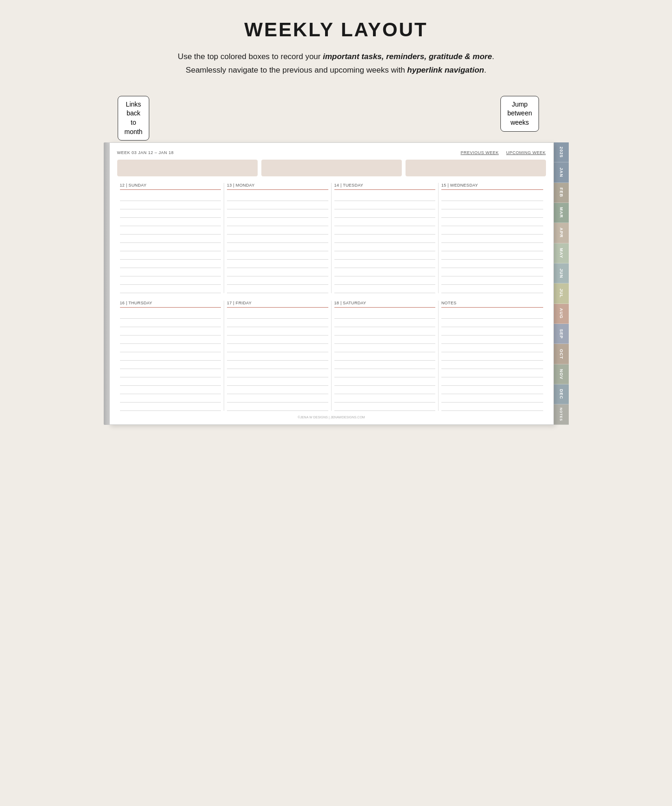  What do you see at coordinates (278, 186) in the screenshot?
I see `day-monday-header: 13 | MONDAY` at bounding box center [278, 186].